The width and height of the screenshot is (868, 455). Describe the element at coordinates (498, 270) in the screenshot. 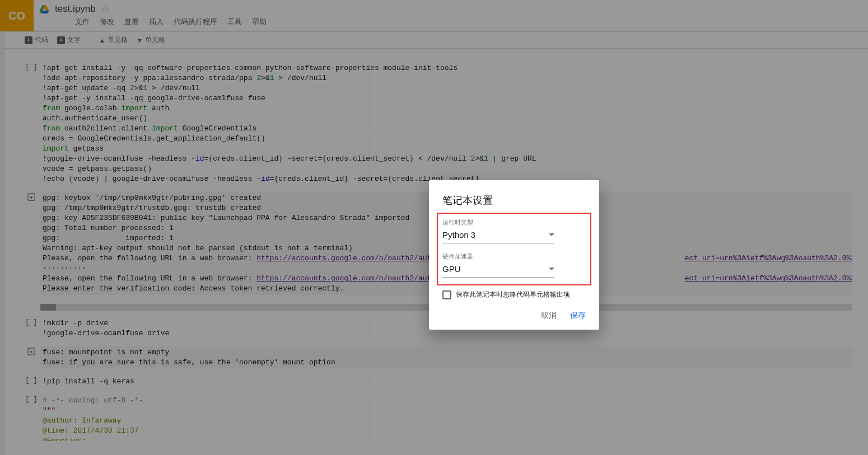

I see `accelerator-select: GPU` at that location.